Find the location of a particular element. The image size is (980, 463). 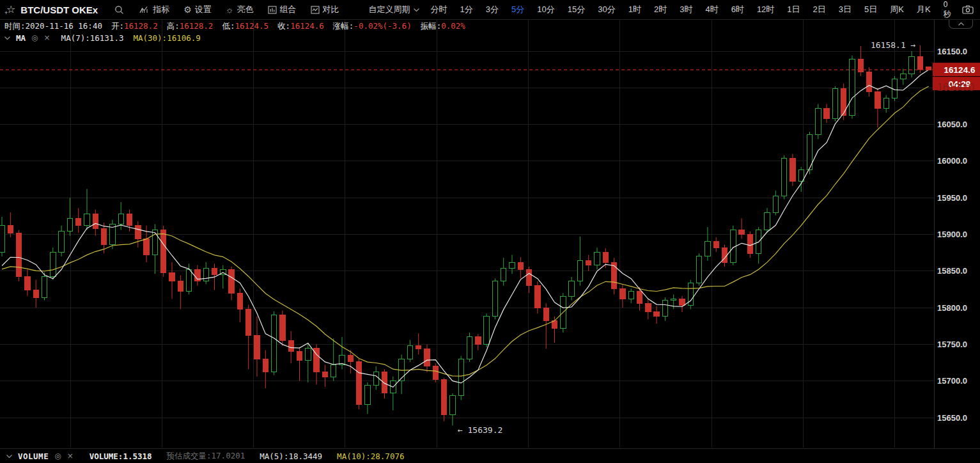

timeframe-15分: 15分 is located at coordinates (577, 10).